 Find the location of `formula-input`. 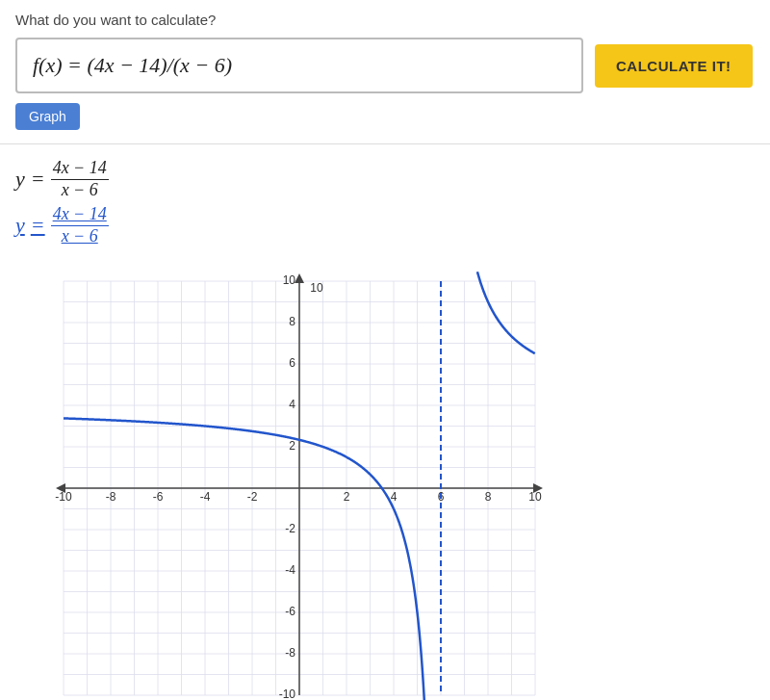

formula-input is located at coordinates (299, 65).